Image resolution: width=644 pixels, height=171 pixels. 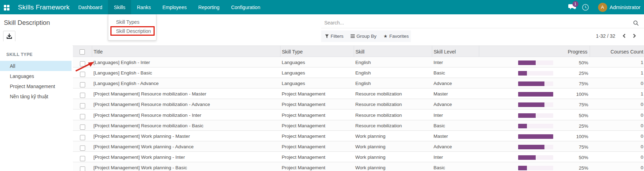 I want to click on search-icon, so click(x=636, y=23).